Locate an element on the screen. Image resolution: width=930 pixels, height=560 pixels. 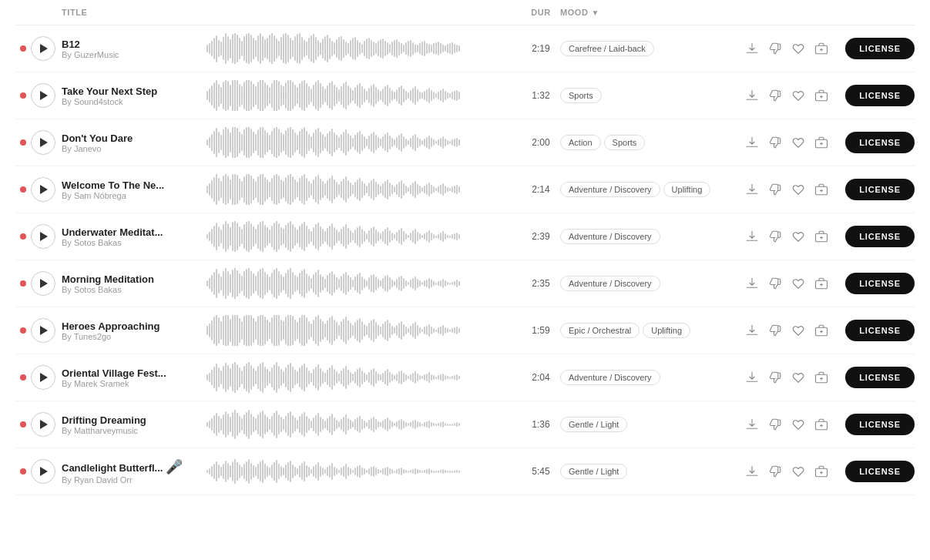
track-title: Underwater Meditat... is located at coordinates (127, 233).